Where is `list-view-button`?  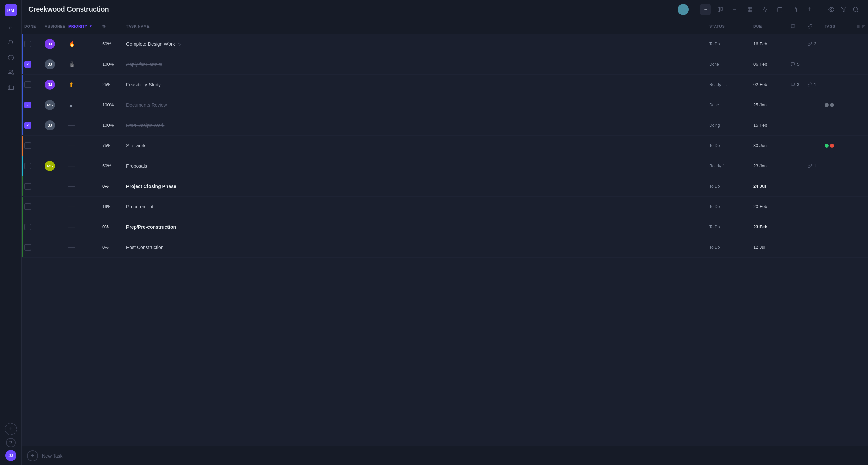
list-view-button is located at coordinates (705, 9).